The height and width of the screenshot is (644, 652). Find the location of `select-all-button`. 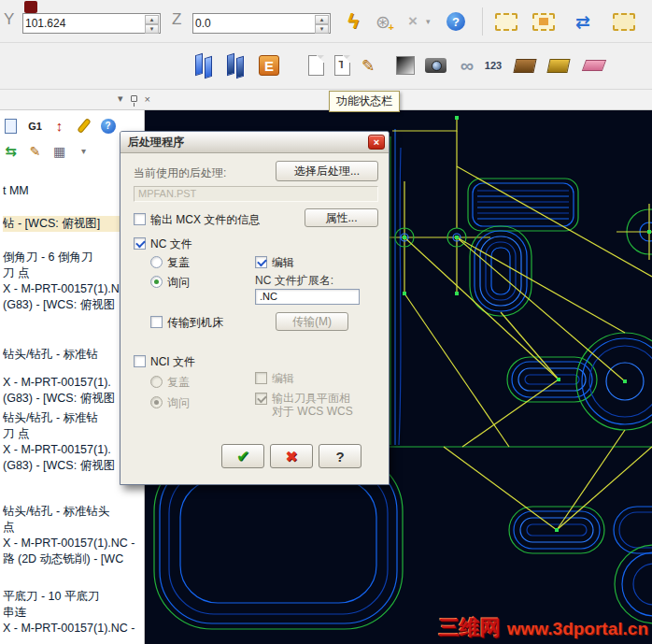

select-all-button is located at coordinates (506, 21).